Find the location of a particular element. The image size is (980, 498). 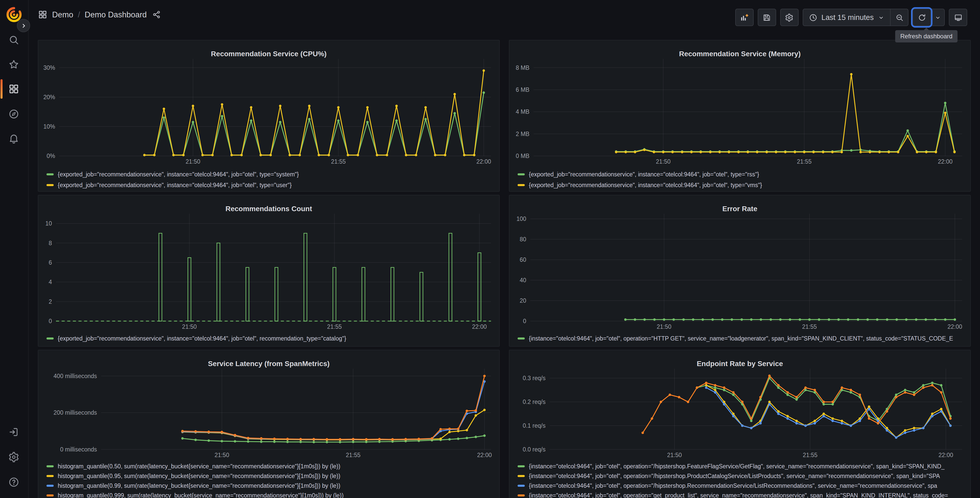

breadcrumb-section: Demo is located at coordinates (63, 14).